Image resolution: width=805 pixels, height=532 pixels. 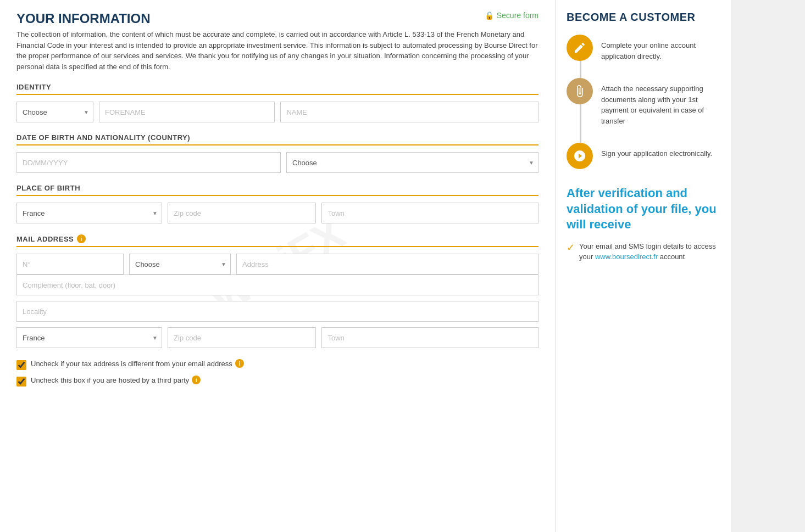 What do you see at coordinates (580, 48) in the screenshot?
I see `pencil-icon` at bounding box center [580, 48].